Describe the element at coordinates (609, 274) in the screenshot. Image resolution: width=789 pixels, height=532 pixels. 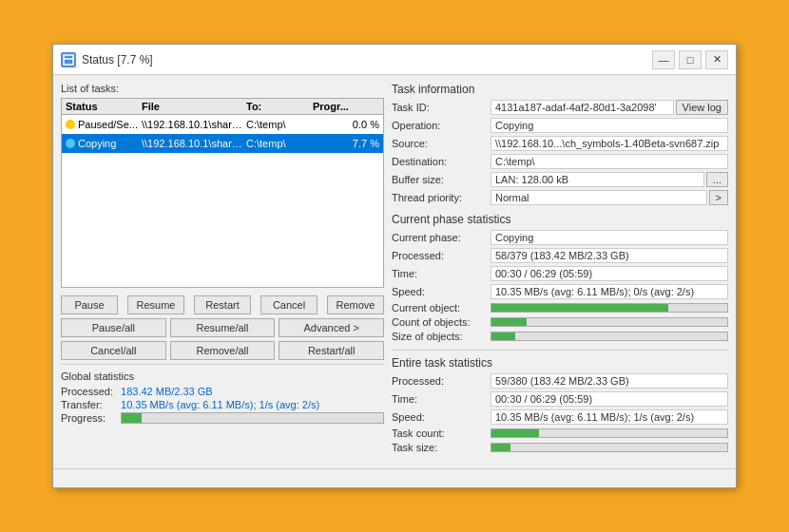
I see `phase-time-value: 00:30 / 06:29 (05:59)` at that location.